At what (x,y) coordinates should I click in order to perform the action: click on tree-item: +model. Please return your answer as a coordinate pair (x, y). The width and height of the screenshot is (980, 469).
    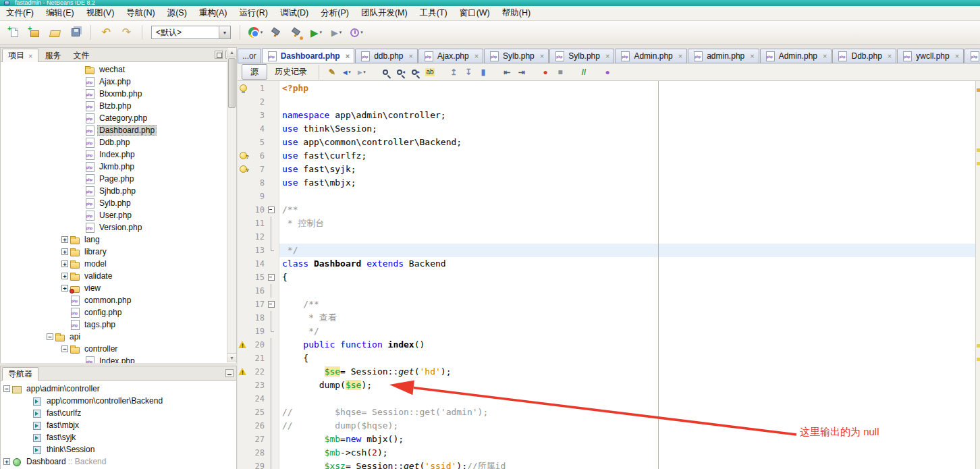
    Looking at the image, I should click on (119, 264).